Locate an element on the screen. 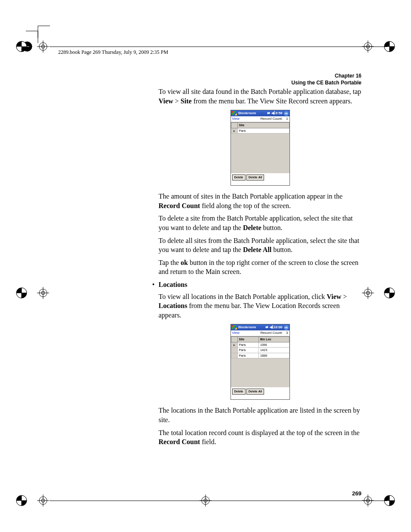 The image size is (411, 532). device-grid: Site Bin Loc ▸ Paris 1098 Paris 1A23 is located at coordinates (260, 362).